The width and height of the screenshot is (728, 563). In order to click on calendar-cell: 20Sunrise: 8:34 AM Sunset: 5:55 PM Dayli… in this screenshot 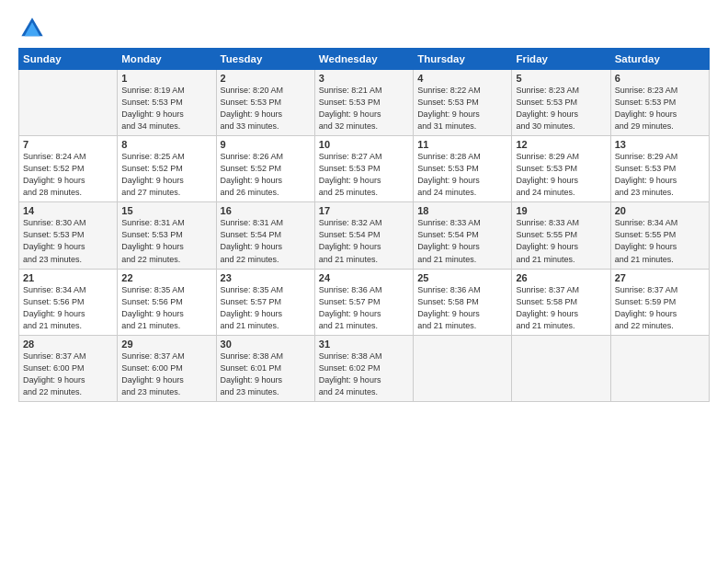, I will do `click(660, 236)`.